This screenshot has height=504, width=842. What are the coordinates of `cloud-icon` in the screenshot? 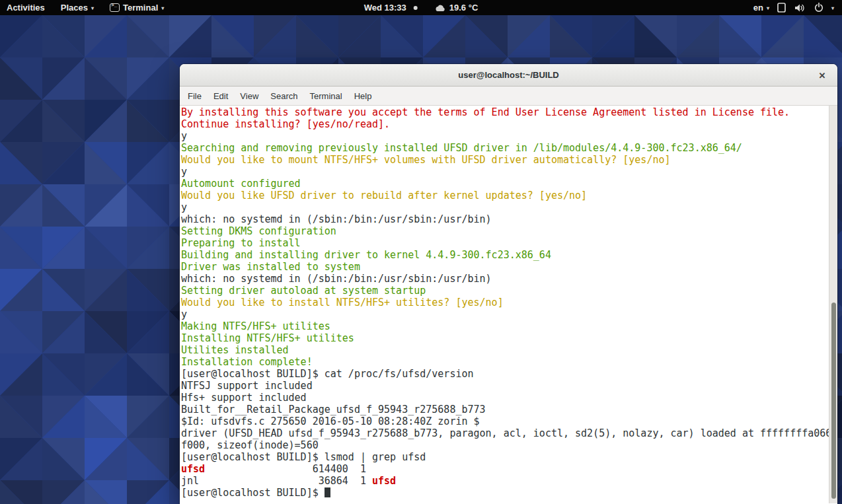 It's located at (440, 8).